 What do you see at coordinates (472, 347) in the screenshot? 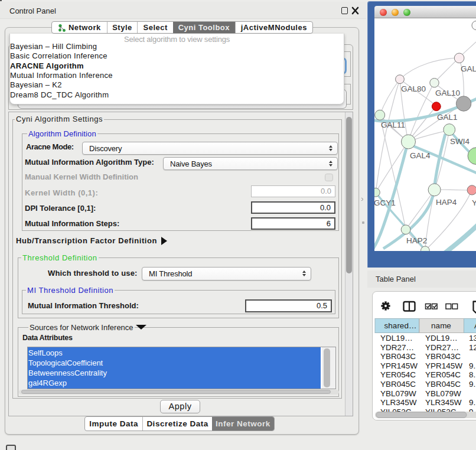
I see `svg-text: 12` at bounding box center [472, 347].